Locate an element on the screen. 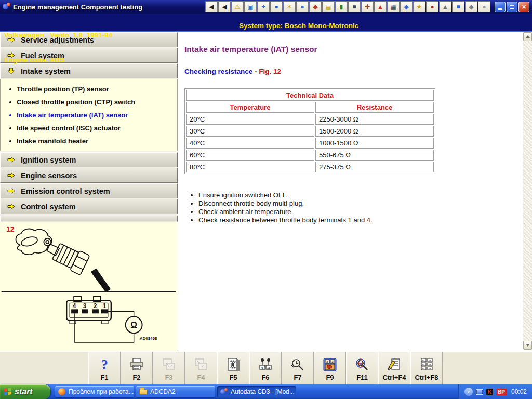 This screenshot has width=532, height=399. search-button: a F11 is located at coordinates (362, 368).